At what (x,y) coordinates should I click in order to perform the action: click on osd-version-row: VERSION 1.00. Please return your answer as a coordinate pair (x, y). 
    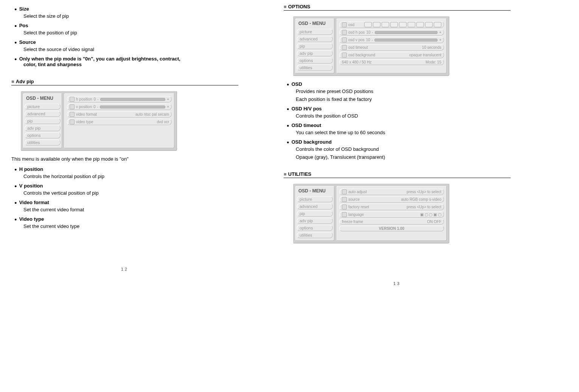
    Looking at the image, I should click on (392, 228).